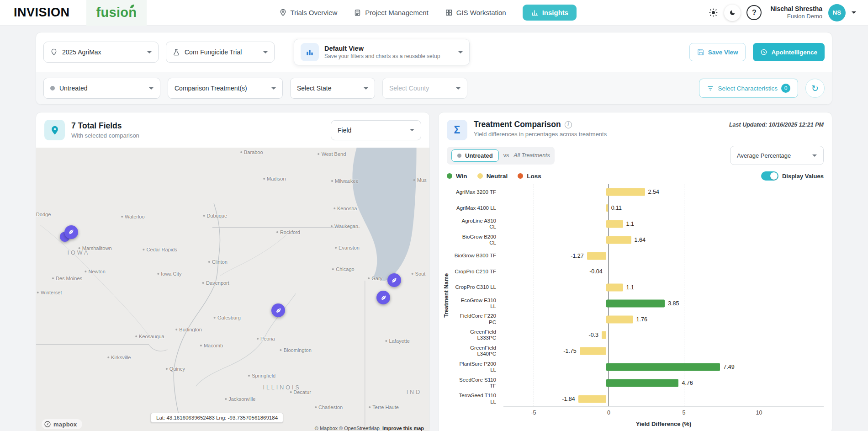  I want to click on nav-gis-workstation: GIS Workstation, so click(476, 13).